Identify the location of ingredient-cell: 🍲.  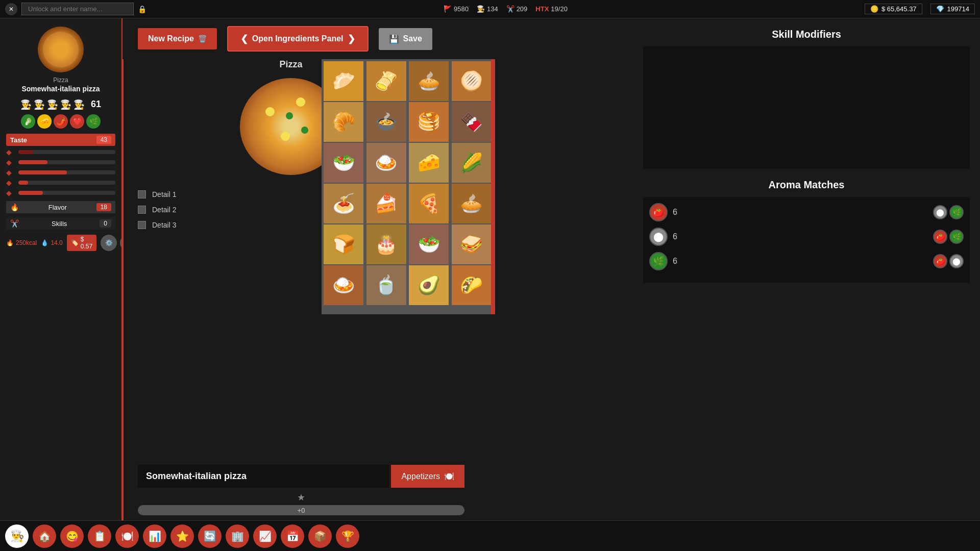
(386, 122).